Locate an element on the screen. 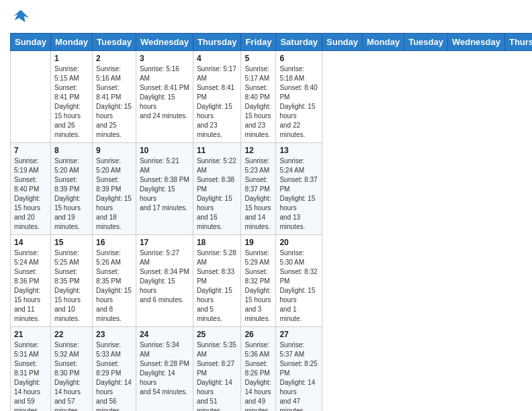  day-number: 10 is located at coordinates (165, 150).